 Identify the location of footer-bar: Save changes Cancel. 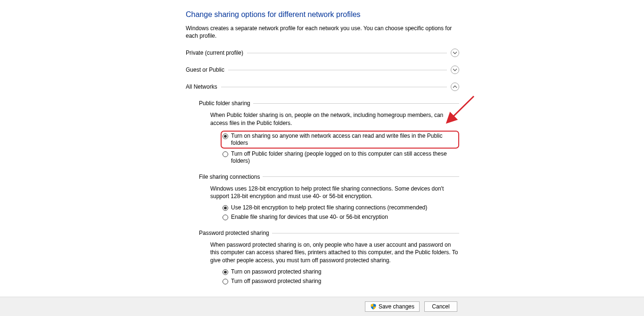
(322, 307).